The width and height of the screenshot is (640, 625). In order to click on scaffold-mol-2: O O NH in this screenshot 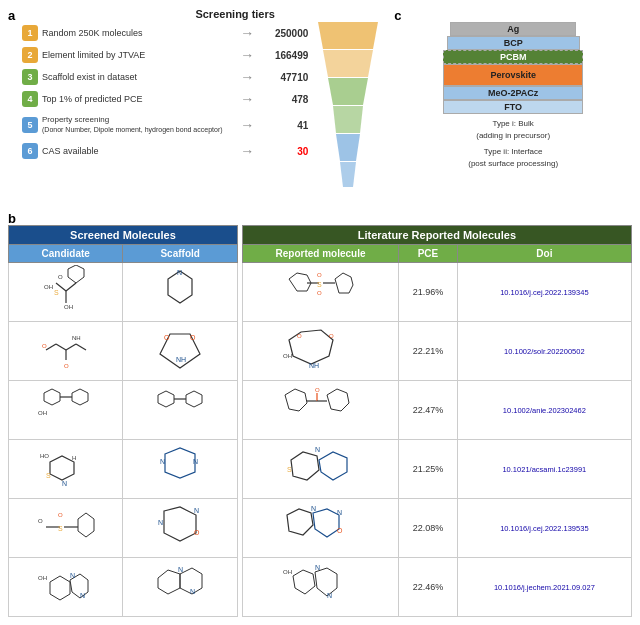, I will do `click(180, 350)`.